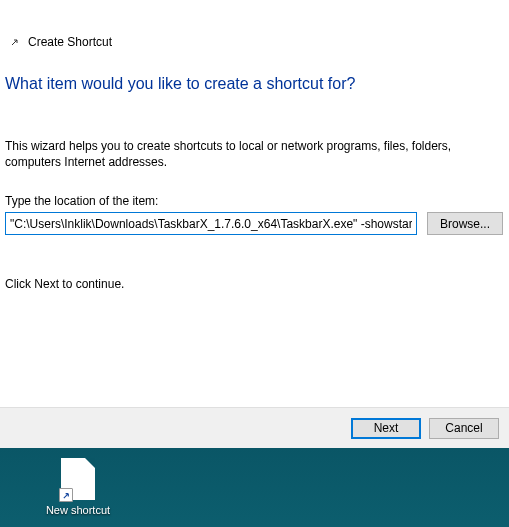  What do you see at coordinates (78, 510) in the screenshot?
I see `desktop-icon-label: New shortcut` at bounding box center [78, 510].